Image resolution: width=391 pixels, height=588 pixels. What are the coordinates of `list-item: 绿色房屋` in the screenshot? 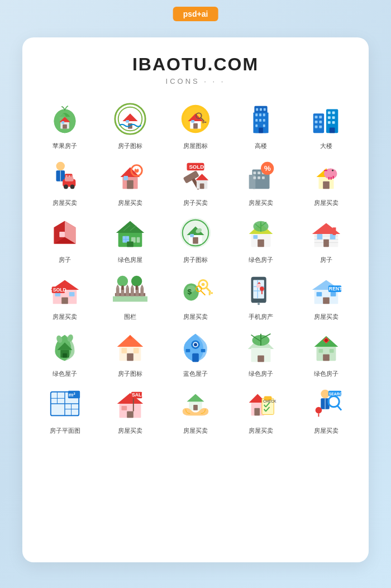 It's located at (130, 238).